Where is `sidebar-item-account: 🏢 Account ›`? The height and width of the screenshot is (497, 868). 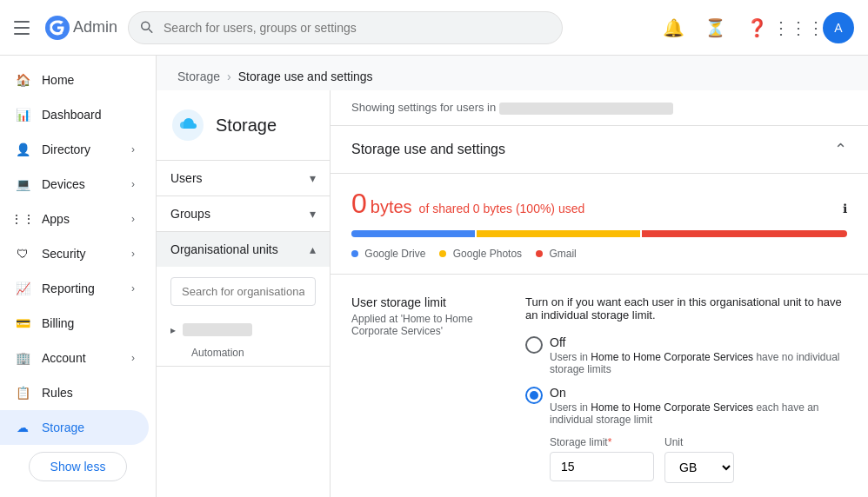 sidebar-item-account: 🏢 Account › is located at coordinates (75, 358).